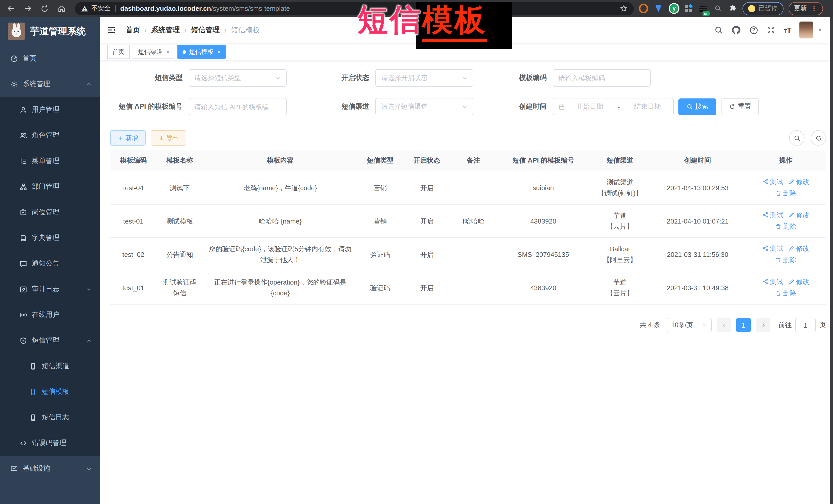  Describe the element at coordinates (754, 30) in the screenshot. I see `help-icon` at that location.